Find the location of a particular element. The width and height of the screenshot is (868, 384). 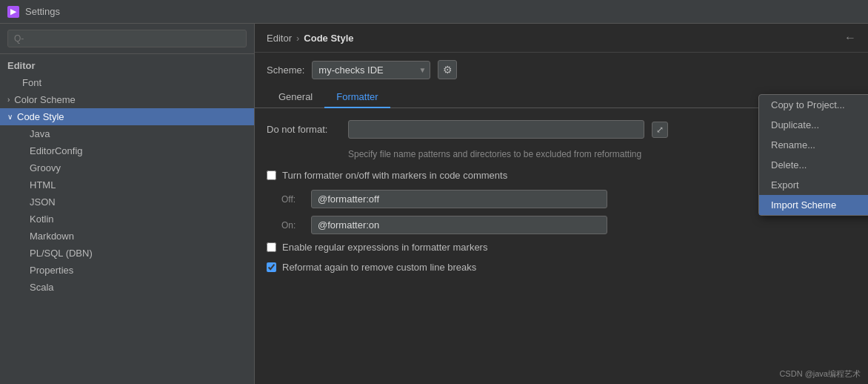

menu-item-import-scheme: Import Scheme › is located at coordinates (813, 205).